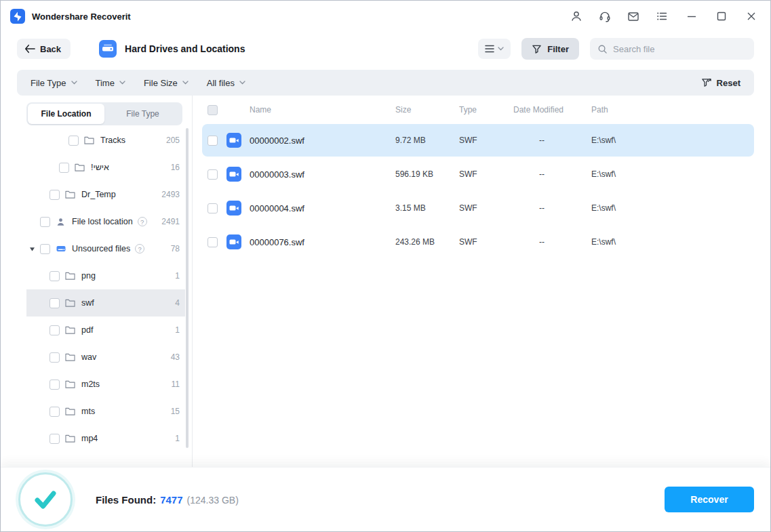 This screenshot has height=532, width=771. What do you see at coordinates (494, 49) in the screenshot?
I see `view-options-button` at bounding box center [494, 49].